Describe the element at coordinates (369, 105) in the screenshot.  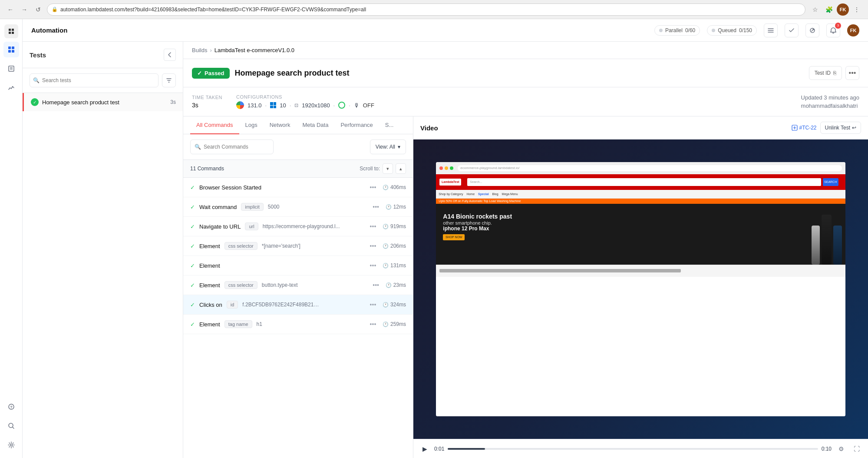
I see `off-value: OFF` at that location.